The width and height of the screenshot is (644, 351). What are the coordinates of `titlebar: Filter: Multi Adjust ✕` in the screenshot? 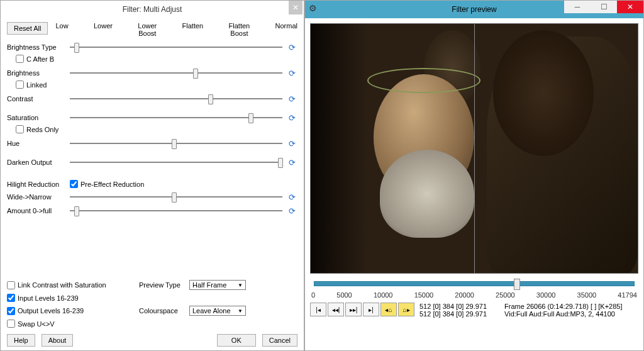 It's located at (152, 9).